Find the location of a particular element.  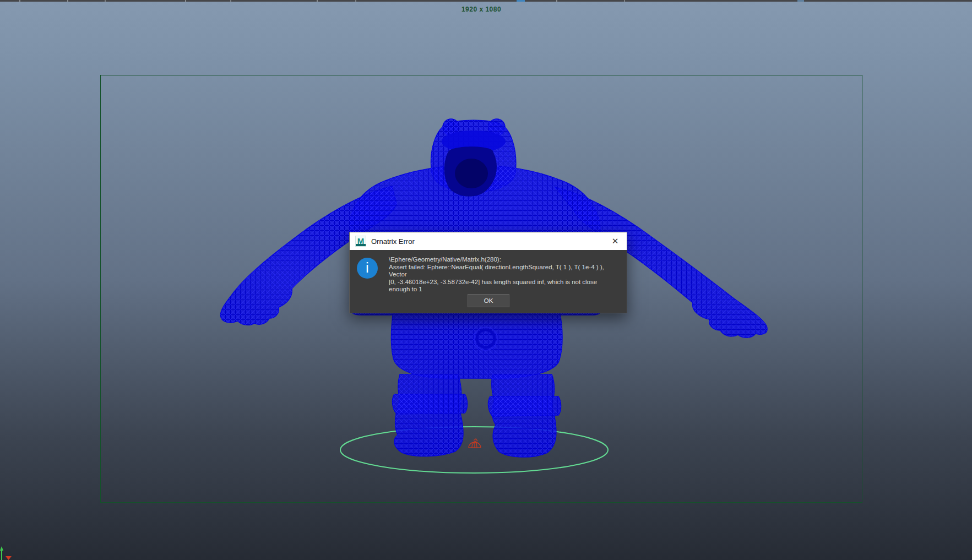

info-icon-glyph: i is located at coordinates (367, 268).